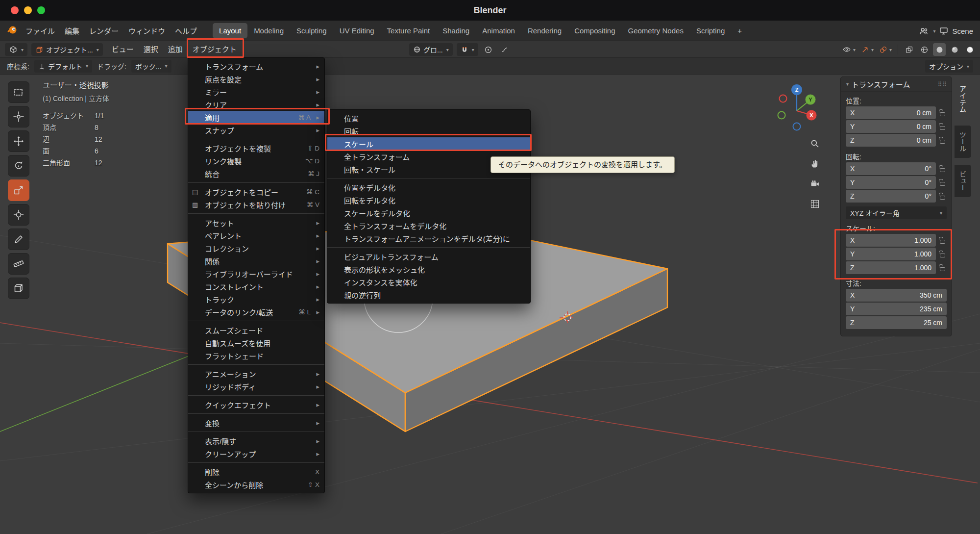 The height and width of the screenshot is (534, 980). Describe the element at coordinates (256, 79) in the screenshot. I see `menu-item: 原点を設定▸` at that location.